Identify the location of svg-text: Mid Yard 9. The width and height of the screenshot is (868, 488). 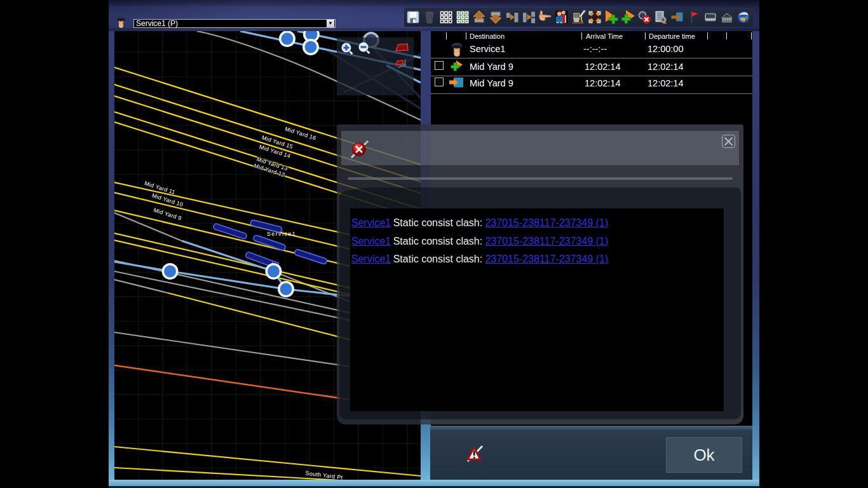
(168, 214).